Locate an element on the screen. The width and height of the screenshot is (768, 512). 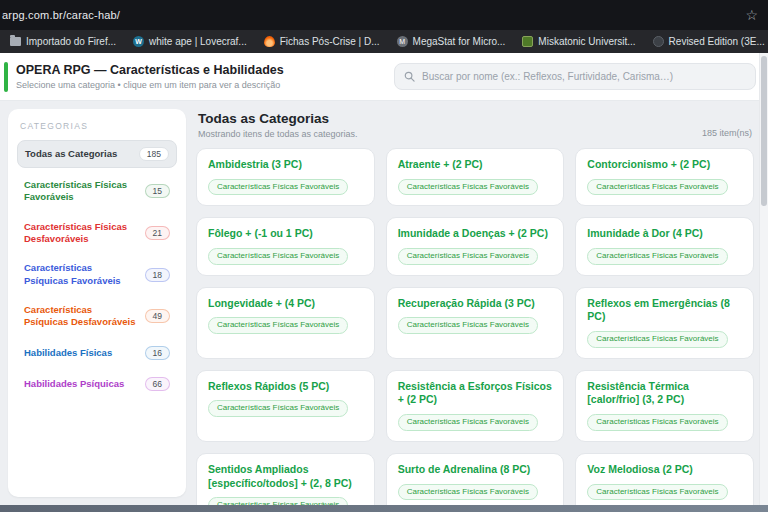
sidebar-heading: CATEGORIAS is located at coordinates (98, 126).